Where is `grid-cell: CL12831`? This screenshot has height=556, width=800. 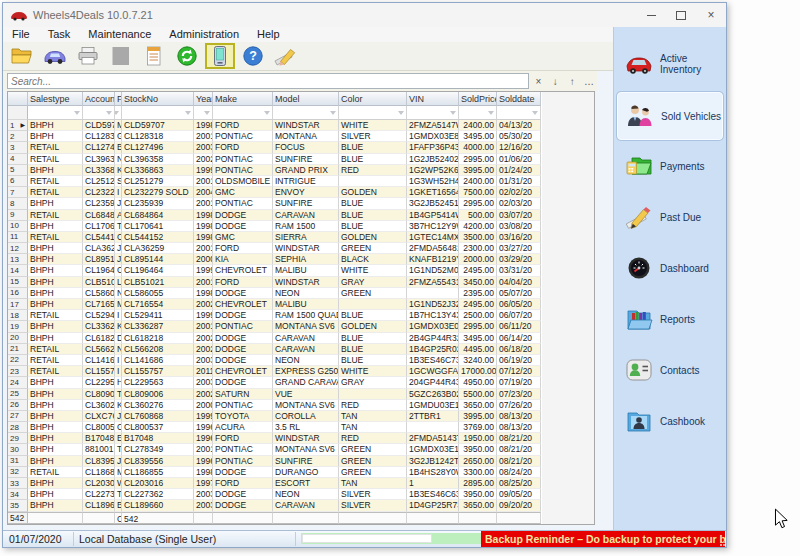 grid-cell: CL12831 is located at coordinates (99, 136).